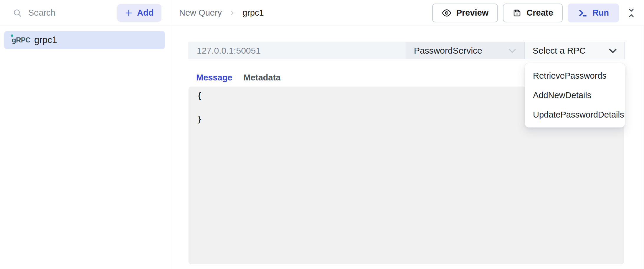 The width and height of the screenshot is (644, 269). I want to click on run-button-label: Run, so click(601, 13).